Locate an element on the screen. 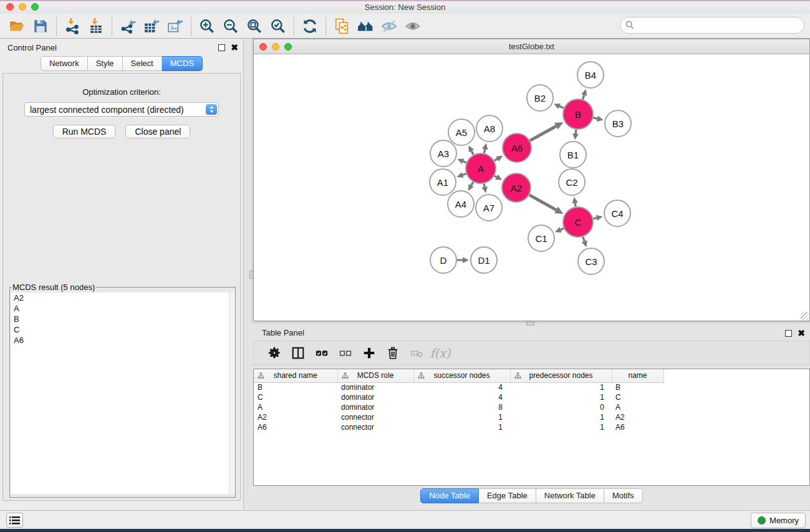 This screenshot has height=532, width=810. graph-node-B: B is located at coordinates (578, 114).